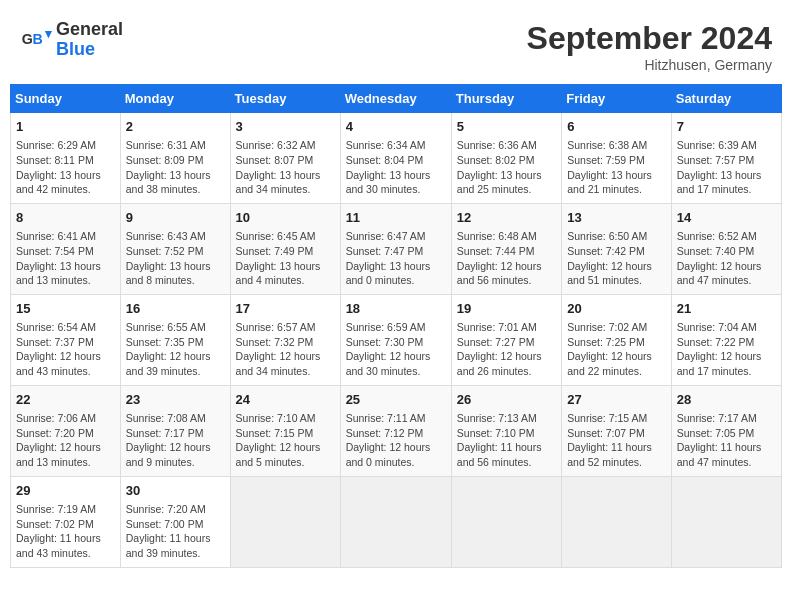 The width and height of the screenshot is (792, 612). What do you see at coordinates (72, 40) in the screenshot?
I see `logo: G B General Blue` at bounding box center [72, 40].